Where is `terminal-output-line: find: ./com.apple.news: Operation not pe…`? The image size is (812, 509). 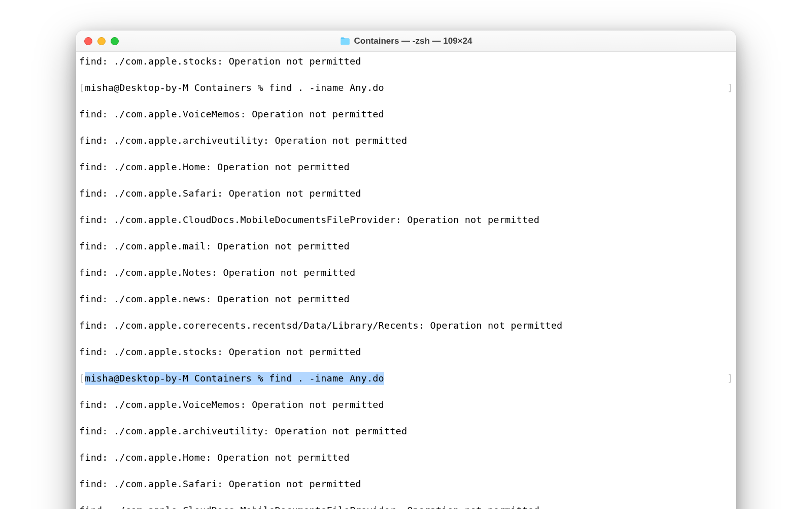
terminal-output-line: find: ./com.apple.news: Operation not pe… is located at coordinates (406, 299).